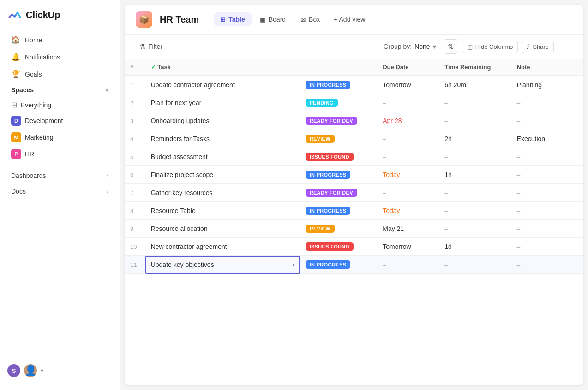 The height and width of the screenshot is (390, 588). I want to click on row-task: Resource Table, so click(222, 211).